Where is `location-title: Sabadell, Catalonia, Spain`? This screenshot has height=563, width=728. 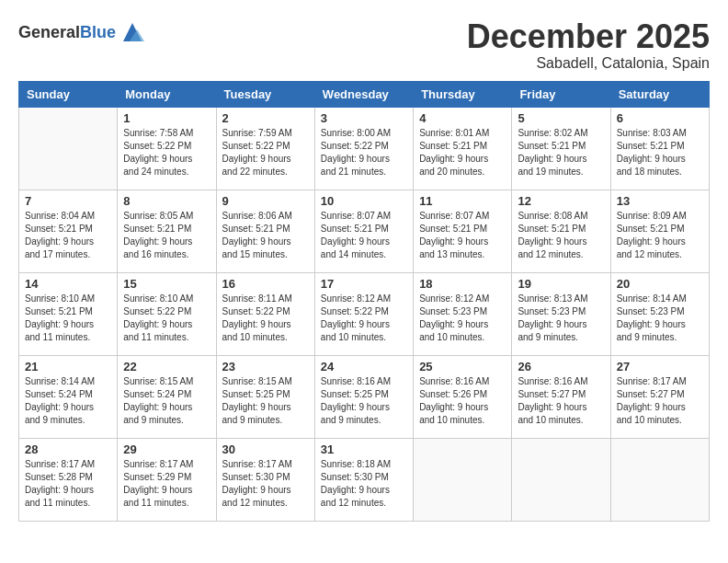 location-title: Sabadell, Catalonia, Spain is located at coordinates (588, 63).